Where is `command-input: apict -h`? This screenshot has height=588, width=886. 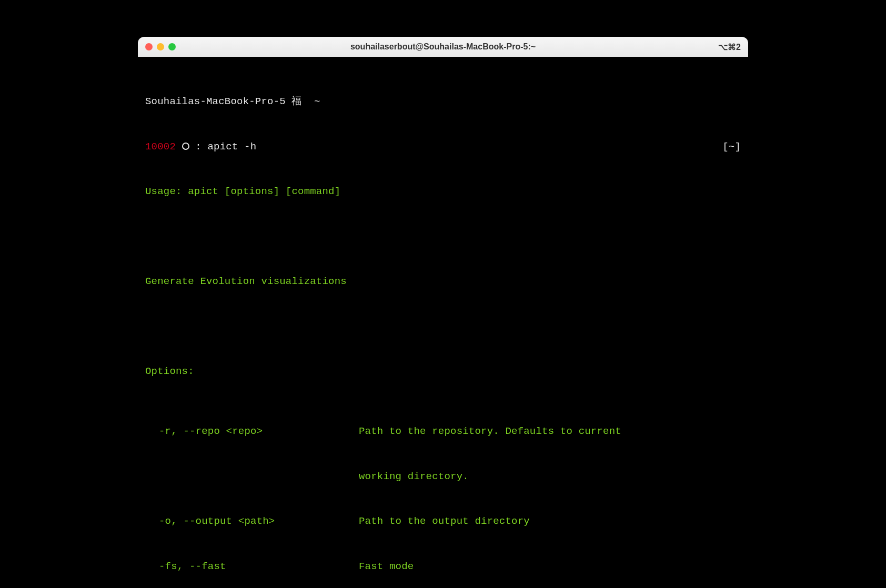 command-input: apict -h is located at coordinates (231, 147).